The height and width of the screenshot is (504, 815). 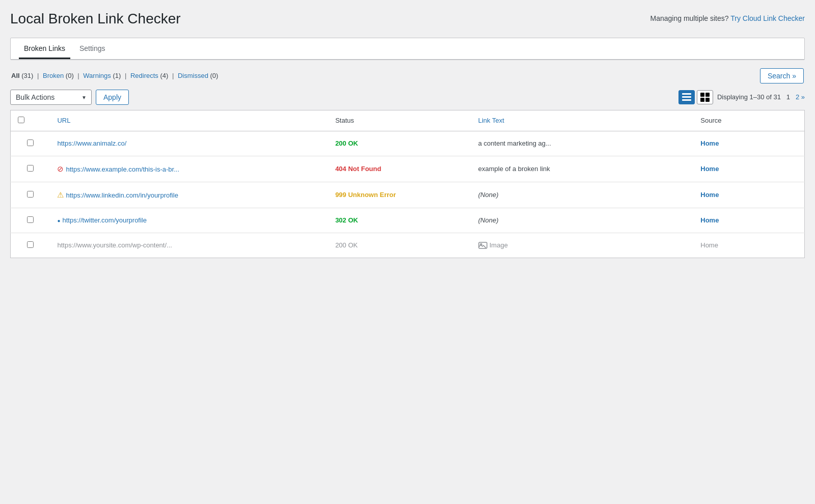 What do you see at coordinates (60, 169) in the screenshot?
I see `error-icon: ⊘` at bounding box center [60, 169].